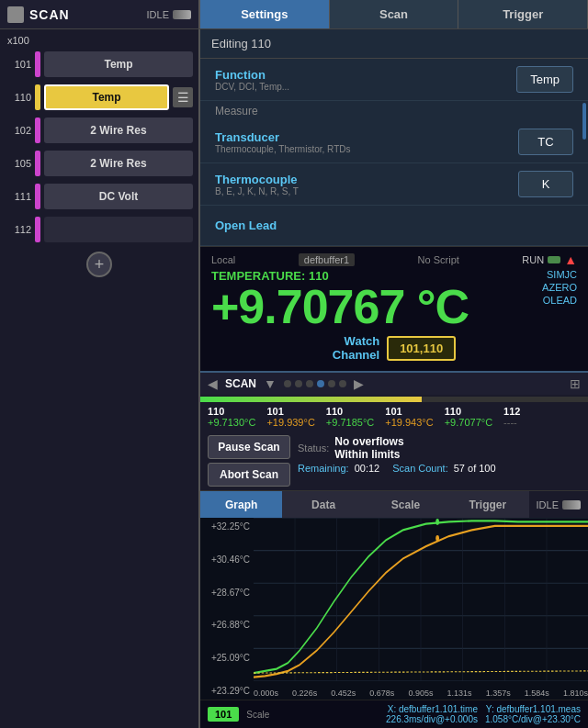  What do you see at coordinates (394, 226) in the screenshot?
I see `settings-openlead-row: Open Lead` at bounding box center [394, 226].